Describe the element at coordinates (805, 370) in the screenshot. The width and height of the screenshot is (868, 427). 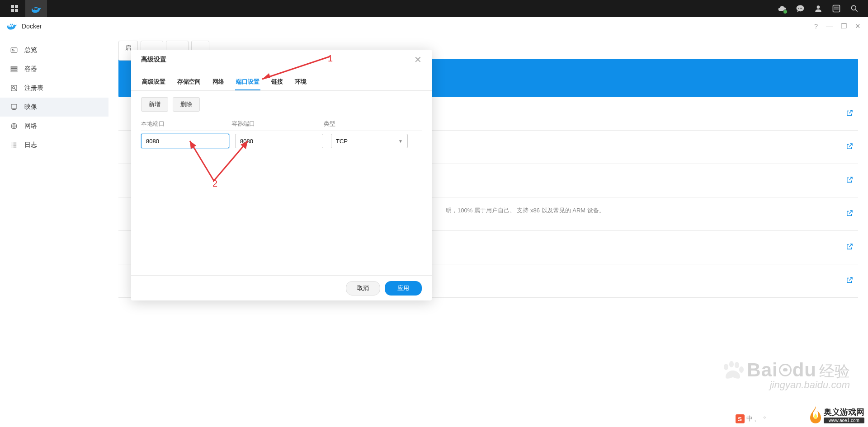
I see `watermark-du: du` at that location.